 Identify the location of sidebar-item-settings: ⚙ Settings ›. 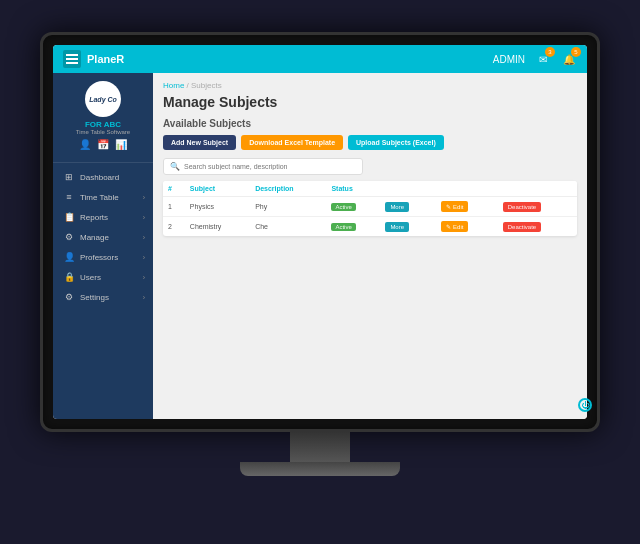
(103, 297).